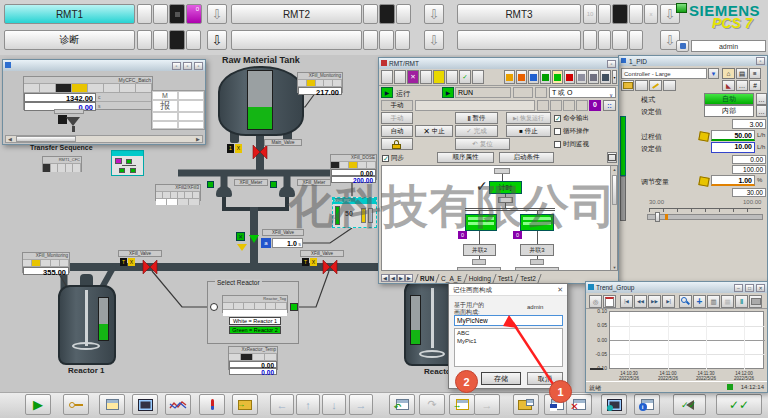 Image resolution: width=768 pixels, height=418 pixels. What do you see at coordinates (610, 302) in the screenshot?
I see `time-range-button` at bounding box center [610, 302].